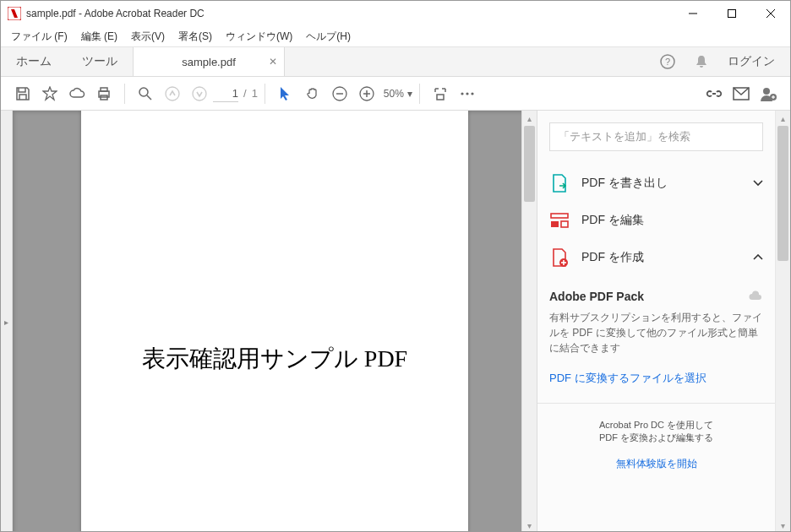 The image size is (791, 532). I want to click on tool-search-placeholder: 「テキストを追加」を検索, so click(625, 137).